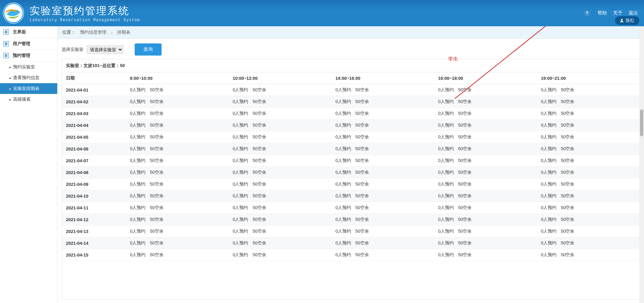 This screenshot has width=644, height=303. I want to click on vertical-scrollbar, so click(642, 165).